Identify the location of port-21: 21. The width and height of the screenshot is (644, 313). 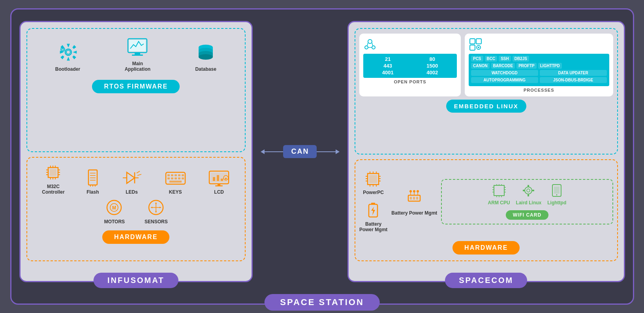
(388, 59).